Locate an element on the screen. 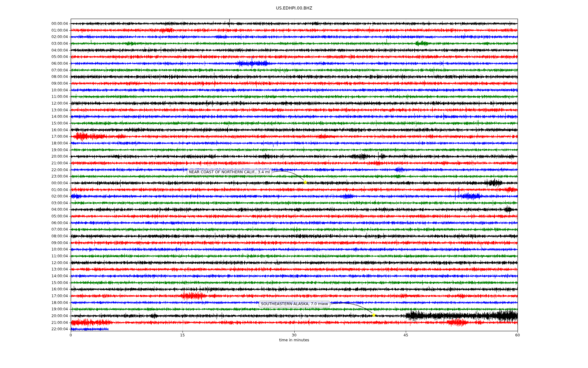  x-axis-label: time in minutes is located at coordinates (294, 340).